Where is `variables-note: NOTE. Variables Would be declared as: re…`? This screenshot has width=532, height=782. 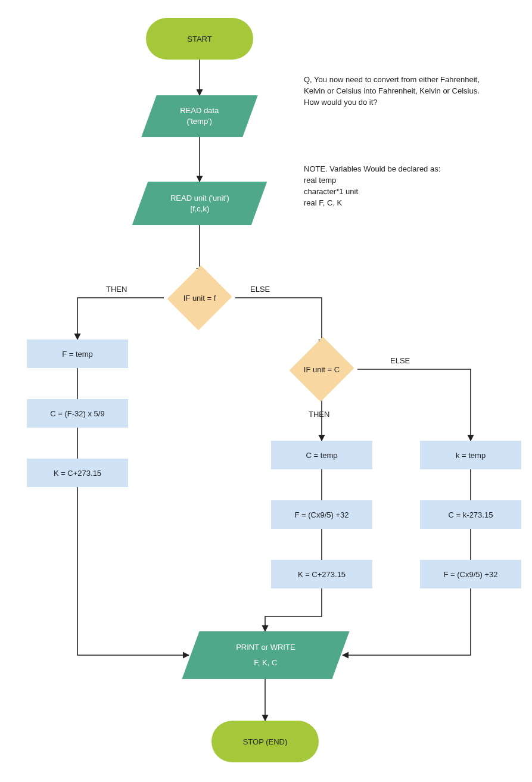 variables-note: NOTE. Variables Would be declared as: re… is located at coordinates (393, 186).